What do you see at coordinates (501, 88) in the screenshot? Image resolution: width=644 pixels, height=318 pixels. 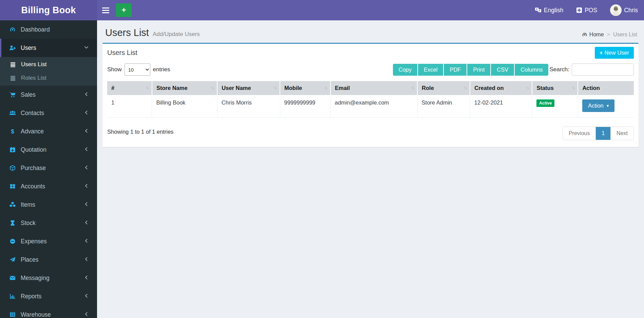 I see `column-header-created-on: ↑↓Created on` at bounding box center [501, 88].